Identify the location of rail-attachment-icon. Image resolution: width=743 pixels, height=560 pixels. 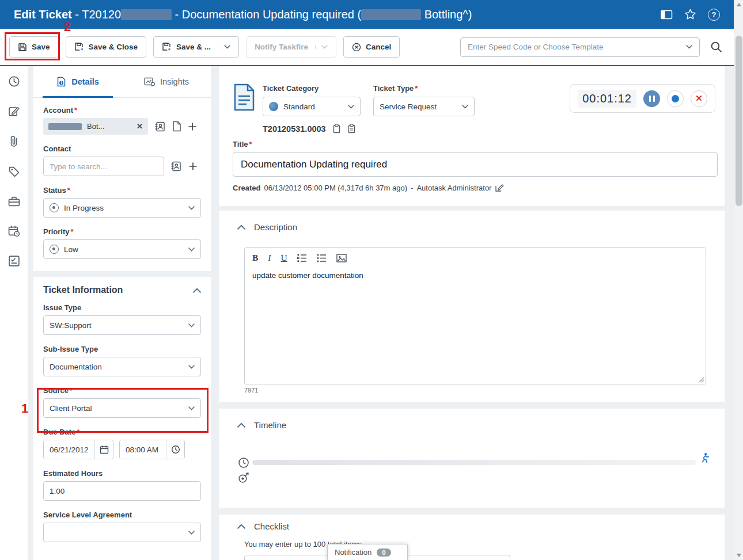
(14, 142).